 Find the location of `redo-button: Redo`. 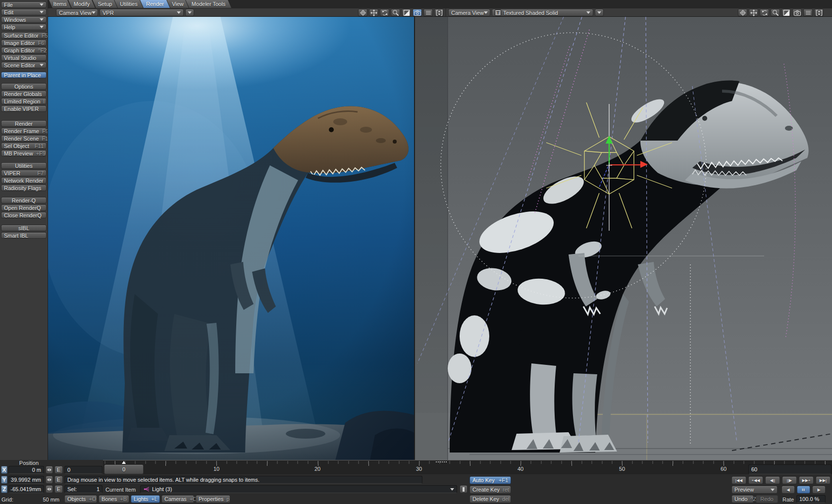

redo-button: Redo is located at coordinates (767, 499).